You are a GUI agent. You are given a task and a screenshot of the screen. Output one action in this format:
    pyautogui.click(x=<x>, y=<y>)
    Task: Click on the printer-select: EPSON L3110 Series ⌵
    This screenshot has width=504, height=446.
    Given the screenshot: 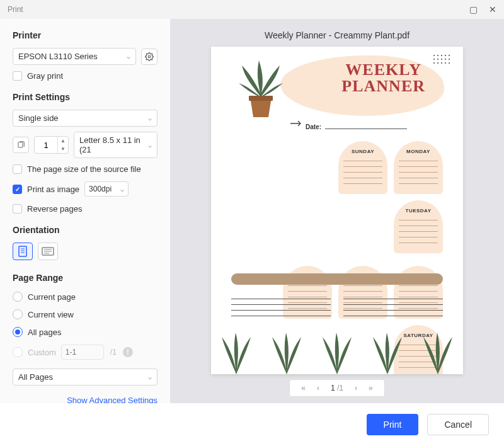 What is the action you would take?
    pyautogui.click(x=74, y=57)
    